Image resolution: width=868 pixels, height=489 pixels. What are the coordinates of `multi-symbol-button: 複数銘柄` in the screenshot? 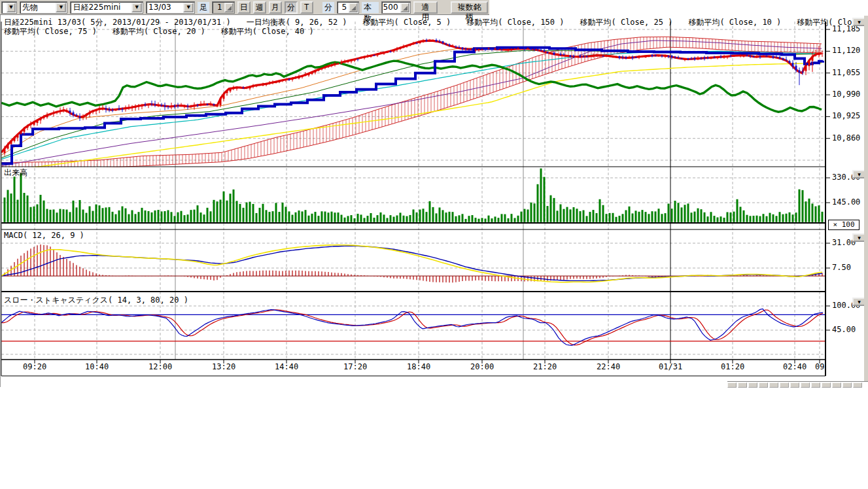 It's located at (470, 8).